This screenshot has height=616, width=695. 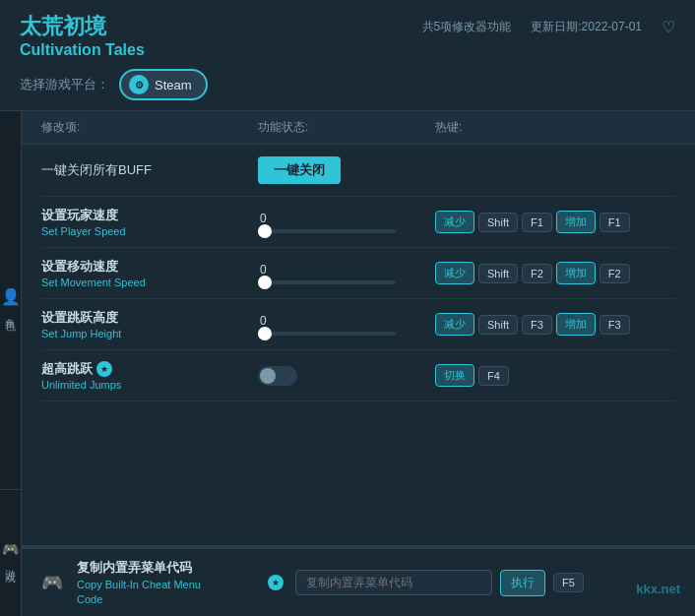 I want to click on mod-row-player-speed: 设置玩家速度 Set Player Speed 0 减少, so click(x=358, y=222).